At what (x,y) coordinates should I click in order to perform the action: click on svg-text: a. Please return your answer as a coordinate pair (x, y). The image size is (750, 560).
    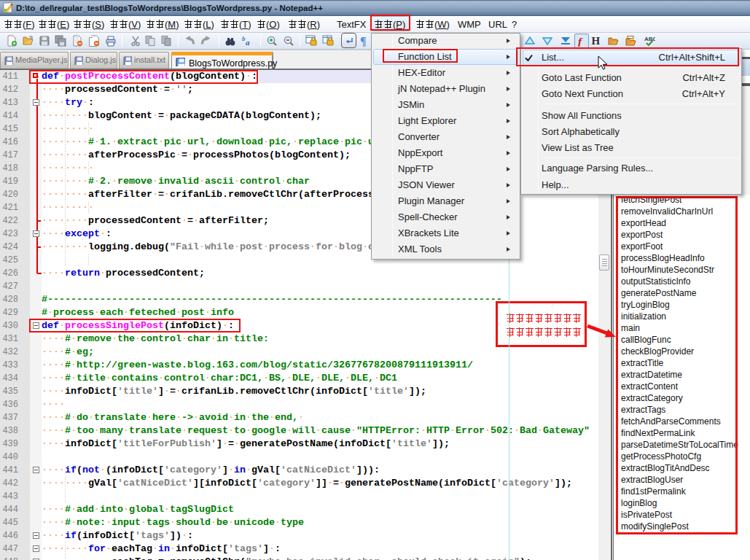
    Looking at the image, I should click on (248, 42).